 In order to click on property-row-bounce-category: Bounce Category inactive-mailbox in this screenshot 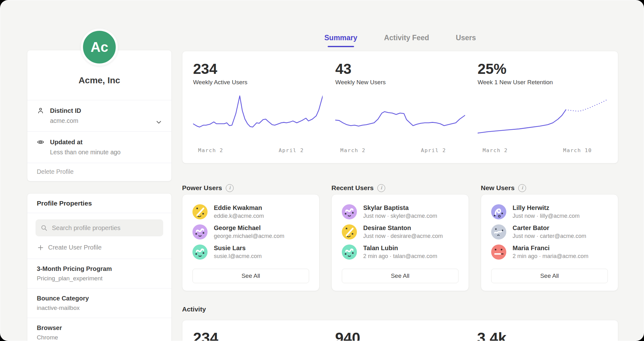, I will do `click(99, 303)`.